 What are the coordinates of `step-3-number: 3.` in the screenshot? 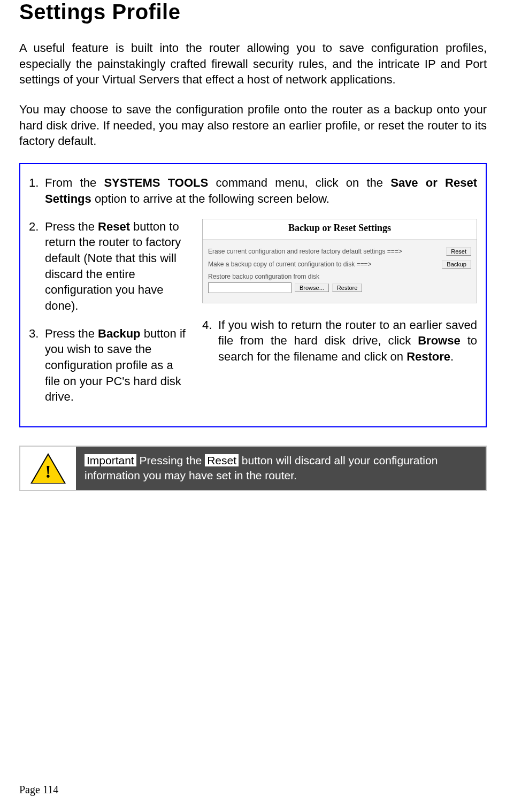 It's located at (37, 365).